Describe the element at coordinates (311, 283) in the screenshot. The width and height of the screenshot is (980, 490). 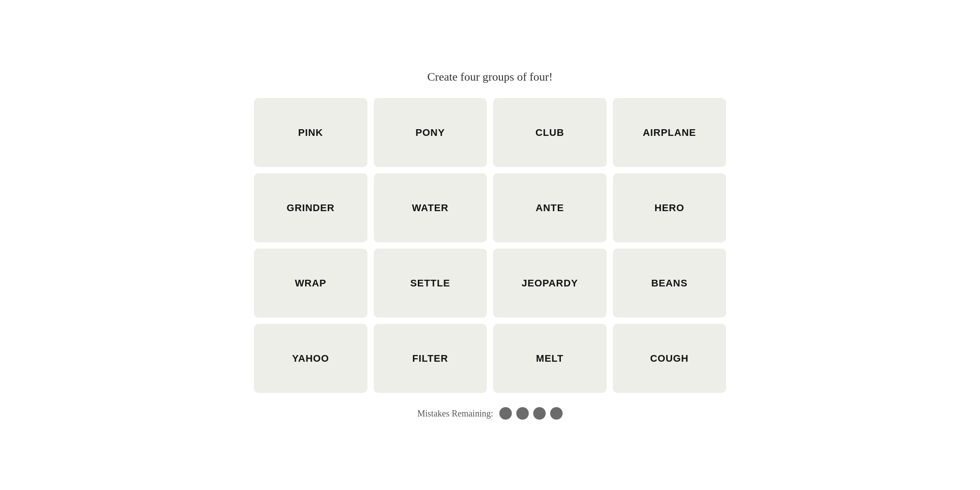
I see `word-label-wrap: WRAP` at that location.